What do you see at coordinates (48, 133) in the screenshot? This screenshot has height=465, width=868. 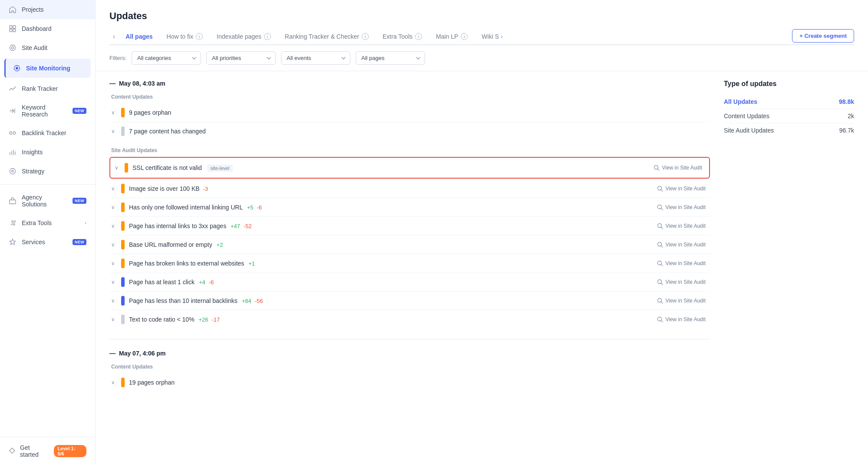 I see `sidebar-item-backlink-tracker: Backlink Tracker` at bounding box center [48, 133].